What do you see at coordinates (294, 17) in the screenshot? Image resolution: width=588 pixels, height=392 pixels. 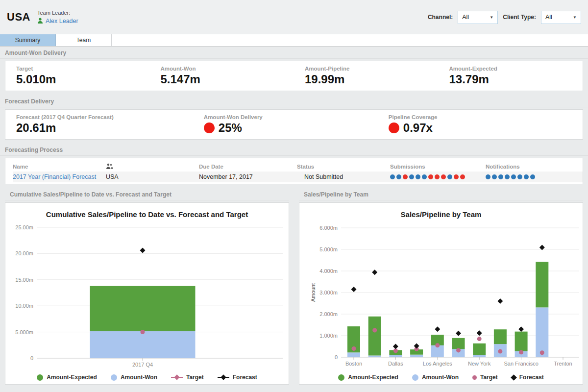 I see `top-header: USA Team Leader: Alex Leader Channel: Al…` at bounding box center [294, 17].